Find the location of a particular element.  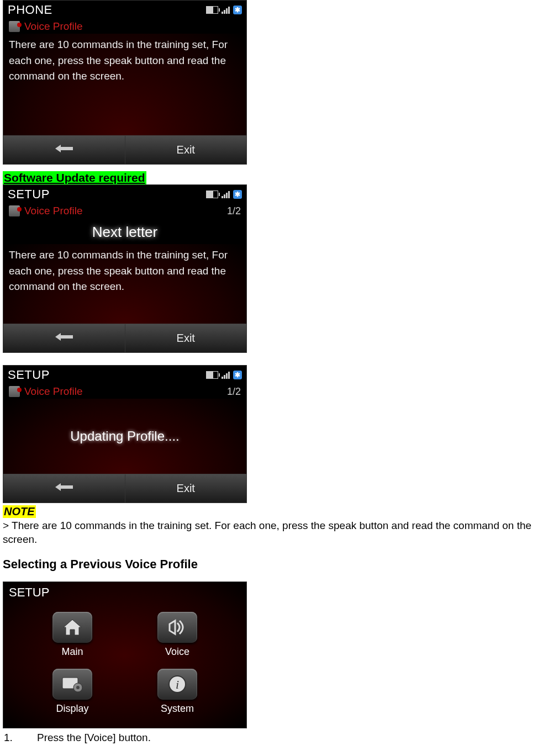

setup-updating-screen: SETUP ✱ Voice Profile 1/2 Updating Profi… is located at coordinates (125, 434).